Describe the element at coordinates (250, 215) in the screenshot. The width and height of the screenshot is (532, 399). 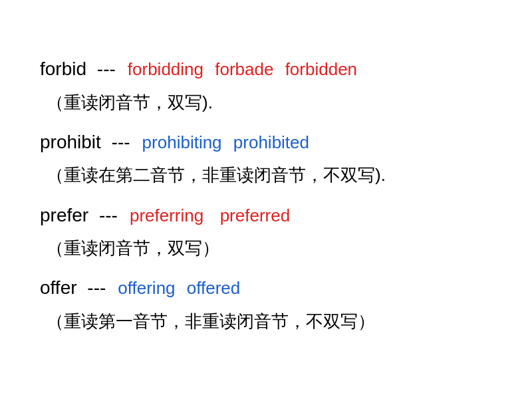
I see `prefer-form2: preferred` at that location.